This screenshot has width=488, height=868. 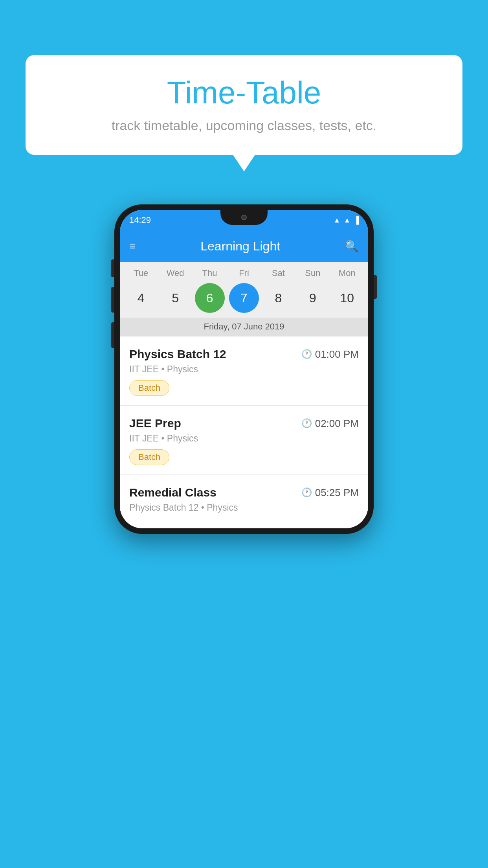 What do you see at coordinates (244, 432) in the screenshot?
I see `schedule-list: Physics Batch 12 🕐 01:00 PM IIT JEE • Ph…` at bounding box center [244, 432].